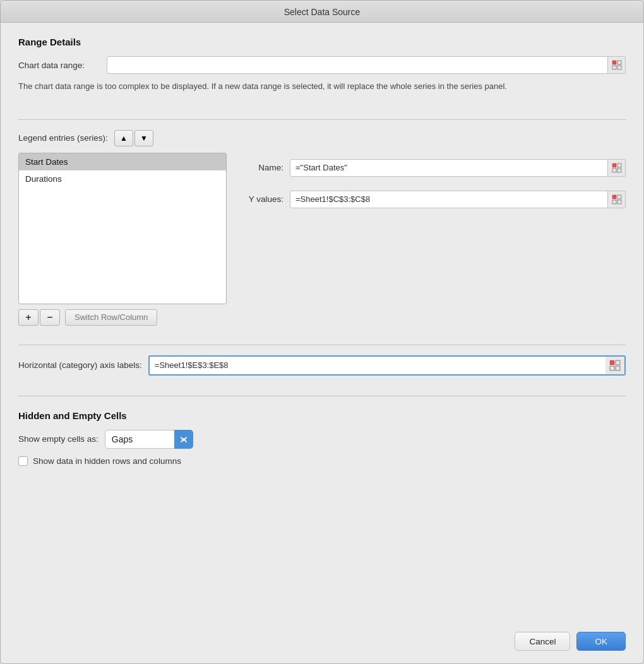  Describe the element at coordinates (322, 42) in the screenshot. I see `range-details-title: Range Details` at that location.